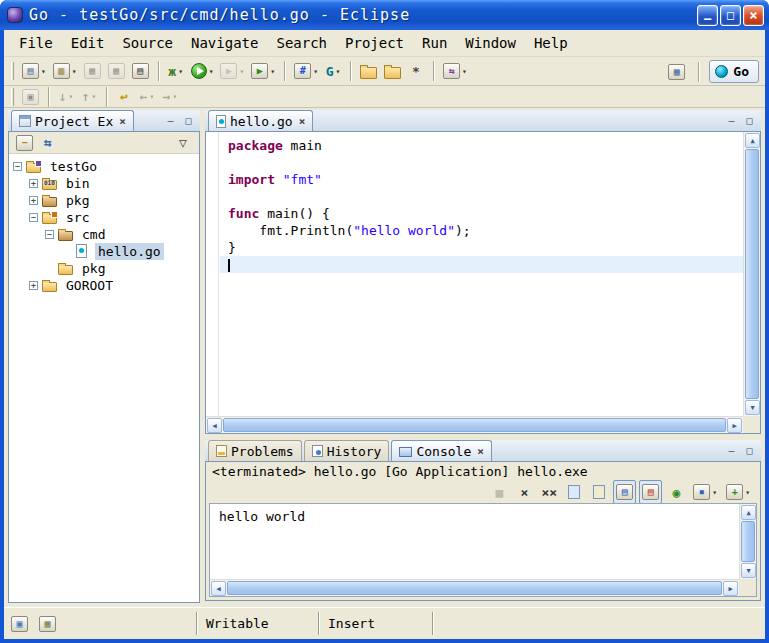 This screenshot has height=643, width=769. I want to click on link-with-editor-button: ⇆, so click(48, 144).